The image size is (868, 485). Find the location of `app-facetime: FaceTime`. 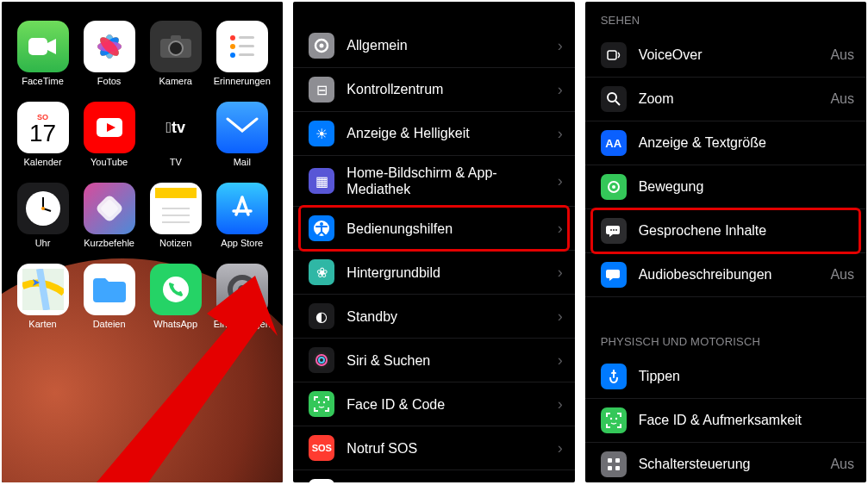

app-facetime: FaceTime is located at coordinates (43, 53).